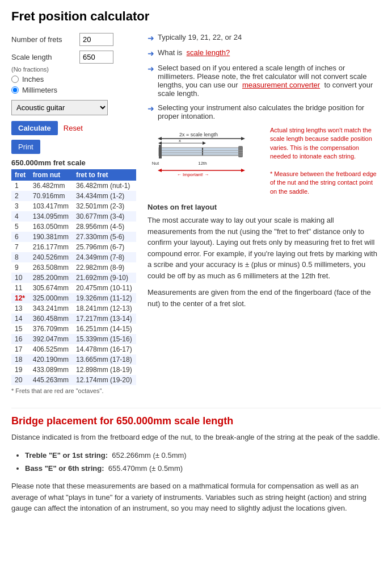 The width and height of the screenshot is (392, 568). I want to click on from-nut-val: 445.263mm, so click(51, 380).